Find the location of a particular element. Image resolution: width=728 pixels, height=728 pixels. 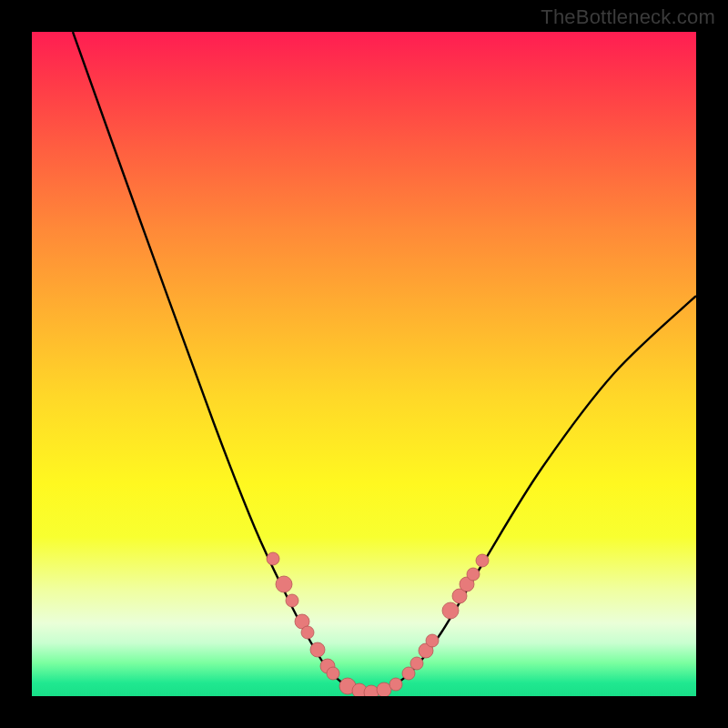

watermark-text: TheBottleneck.com is located at coordinates (628, 17).